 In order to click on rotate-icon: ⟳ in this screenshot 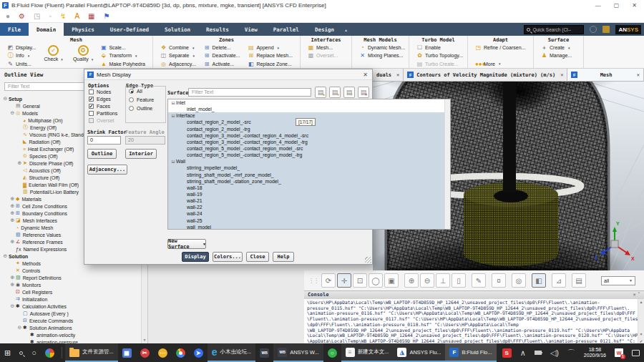, I will do `click(328, 280)`.